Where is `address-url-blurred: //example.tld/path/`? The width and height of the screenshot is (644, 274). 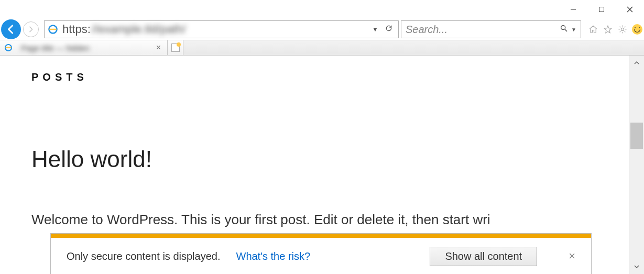
address-url-blurred: //example.tld/path/ is located at coordinates (230, 29).